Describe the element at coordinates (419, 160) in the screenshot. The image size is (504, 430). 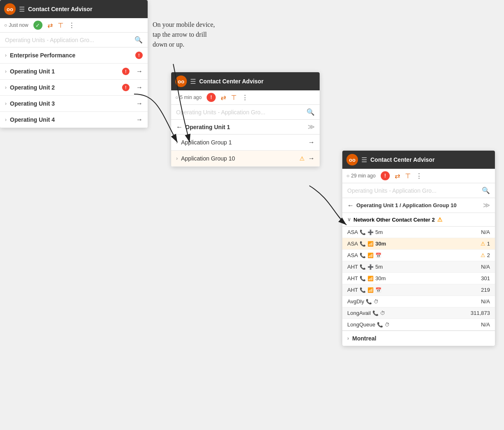
I see `panel3-header: oo ☰ Contact Center Advisor` at that location.